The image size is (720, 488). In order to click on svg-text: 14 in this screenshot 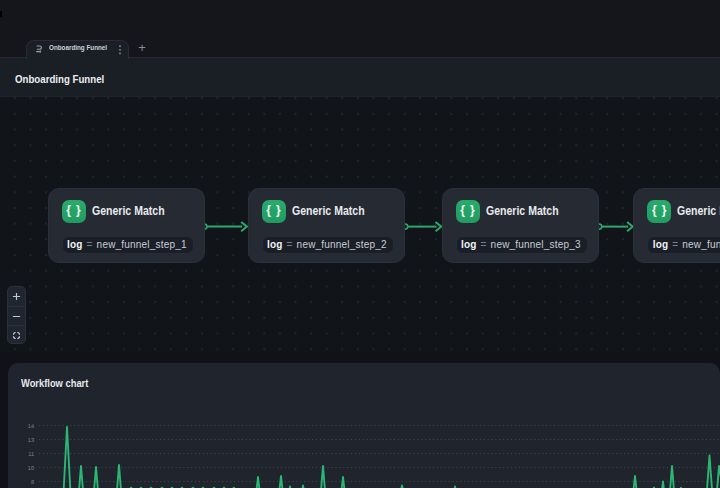, I will do `click(31, 427)`.